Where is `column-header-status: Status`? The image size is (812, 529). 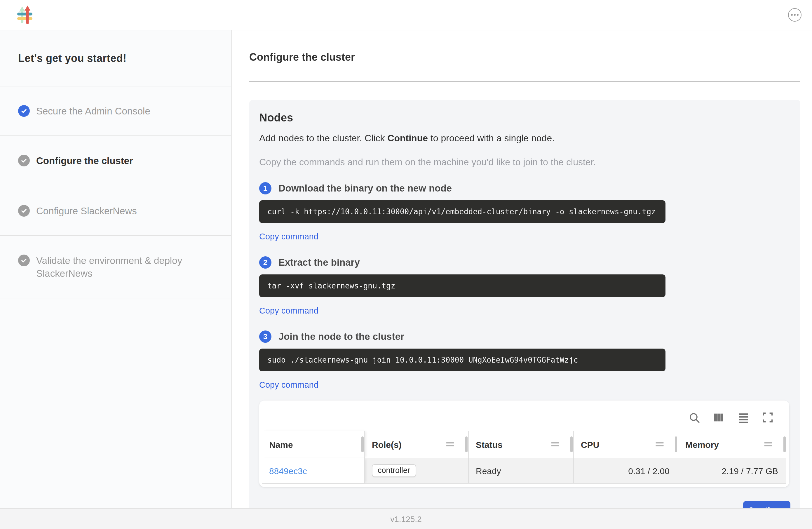
column-header-status: Status is located at coordinates (521, 444).